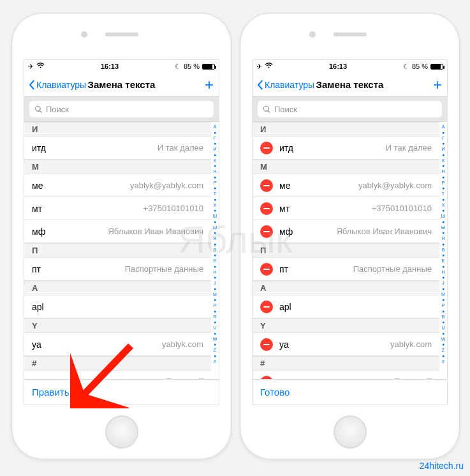 The height and width of the screenshot is (476, 470). What do you see at coordinates (117, 345) in the screenshot?
I see `shortcut-row: yayablyk.com` at bounding box center [117, 345].